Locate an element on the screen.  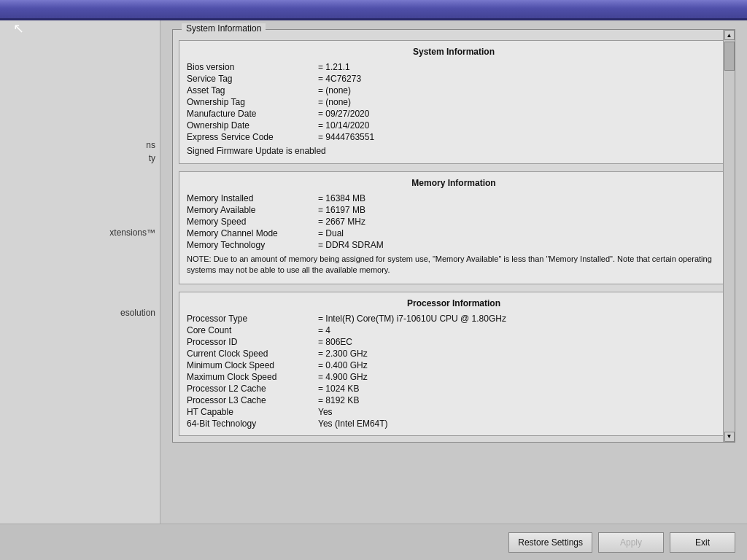
sidebar-item-ty: ty is located at coordinates (152, 158).